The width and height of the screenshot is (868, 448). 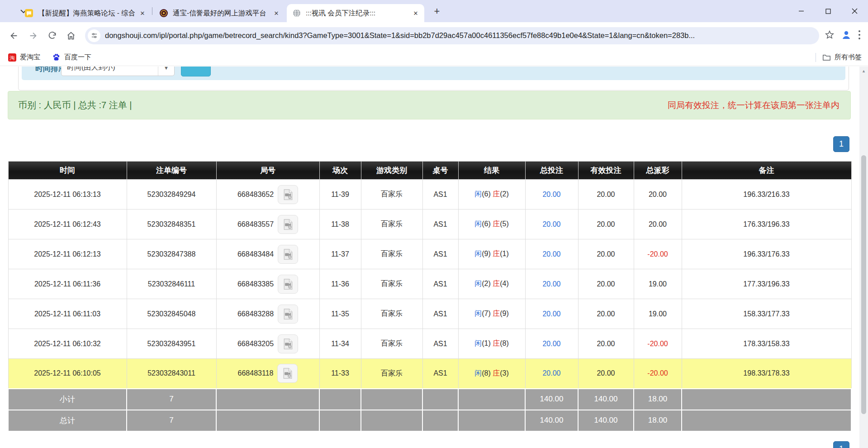 What do you see at coordinates (433, 79) in the screenshot?
I see `filter-card: 时间排序: 时间(由大到小) ▼` at bounding box center [433, 79].